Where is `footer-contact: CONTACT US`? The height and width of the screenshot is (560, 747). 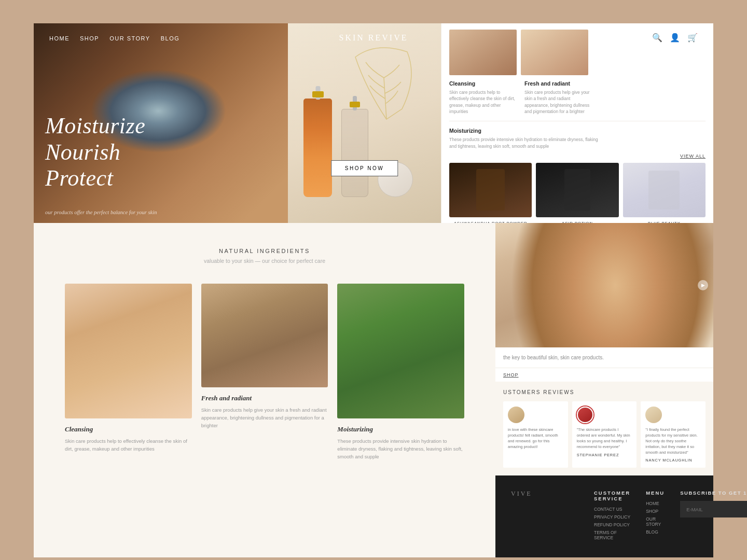
footer-contact: CONTACT US is located at coordinates (612, 509).